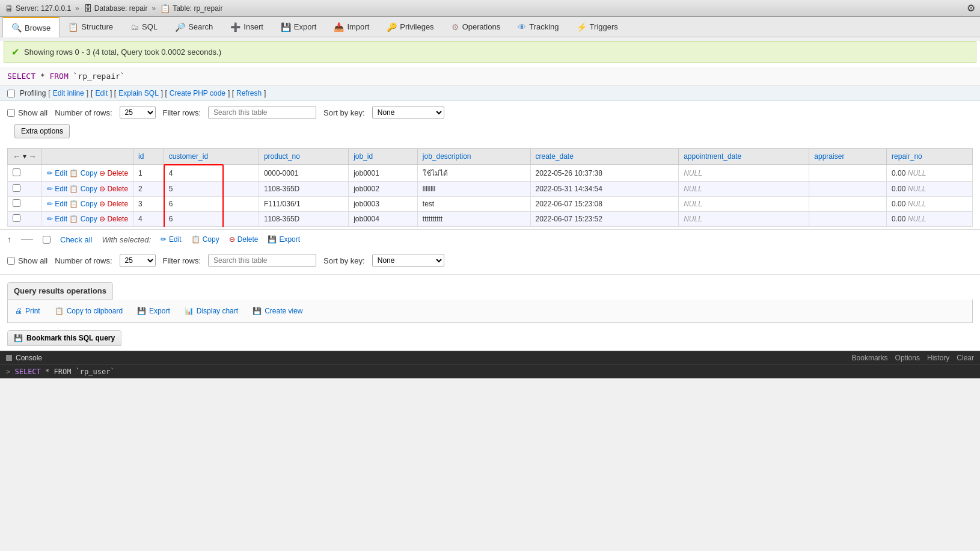 The height and width of the screenshot is (551, 980). I want to click on sort-key-select-bottom: None, so click(408, 260).